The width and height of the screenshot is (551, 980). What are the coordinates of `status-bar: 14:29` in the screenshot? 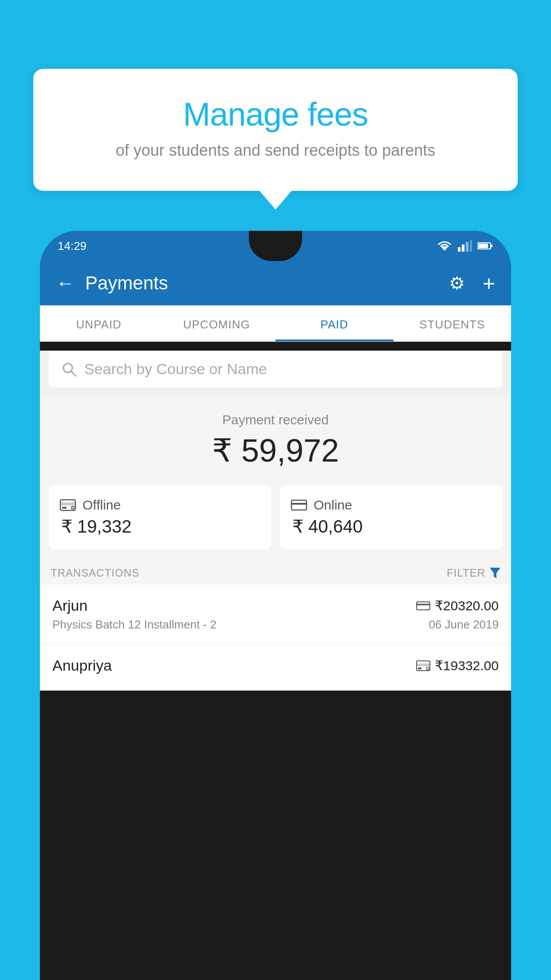 It's located at (276, 246).